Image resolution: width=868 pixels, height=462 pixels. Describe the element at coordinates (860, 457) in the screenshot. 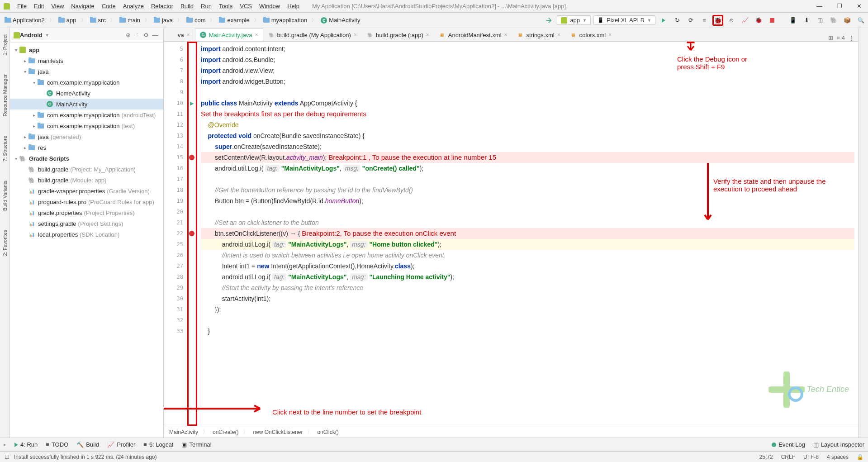

I see `lock-icon: 🔒` at that location.